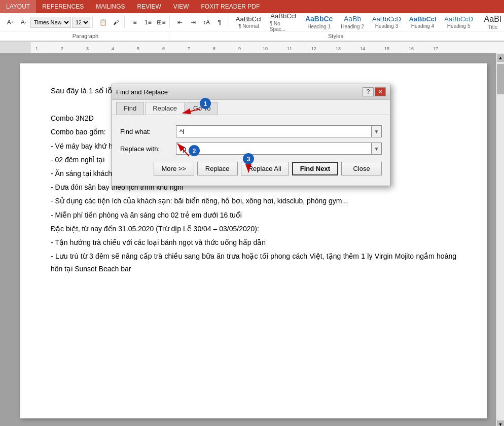 The height and width of the screenshot is (426, 504). What do you see at coordinates (423, 22) in the screenshot?
I see `style-heading4: AaBbCcI Heading 4` at bounding box center [423, 22].